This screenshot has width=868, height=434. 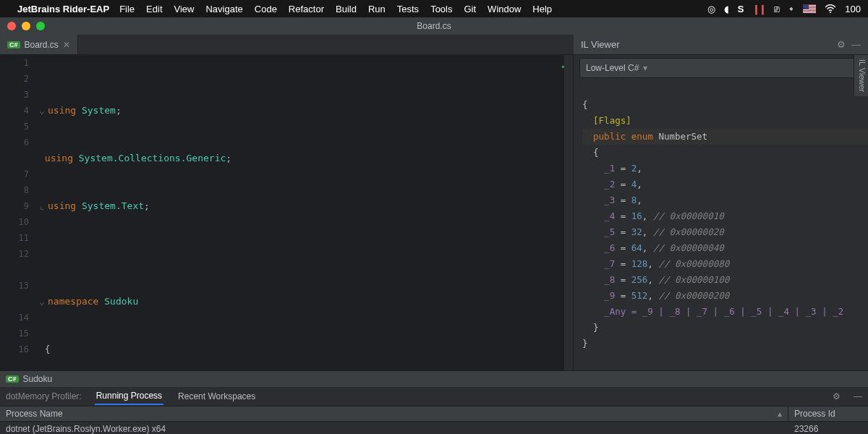 What do you see at coordinates (434, 379) in the screenshot?
I see `breadcrumb: C# Sudoku` at bounding box center [434, 379].